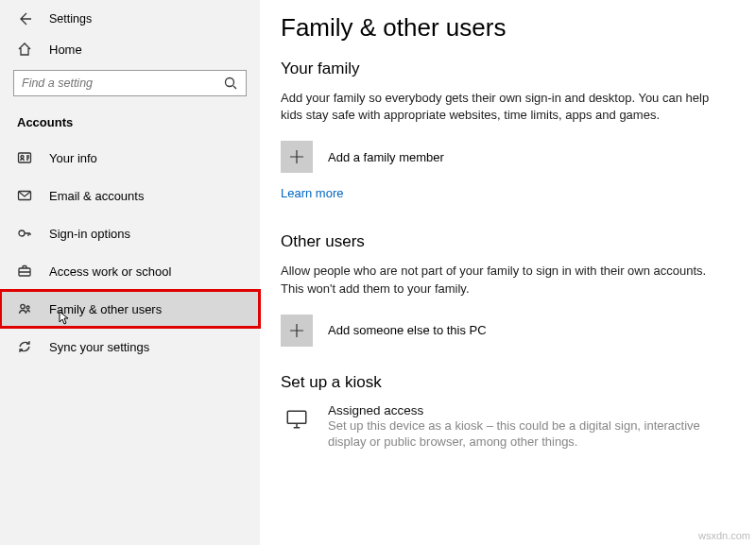  Describe the element at coordinates (96, 196) in the screenshot. I see `nav-label: Email & accounts` at that location.